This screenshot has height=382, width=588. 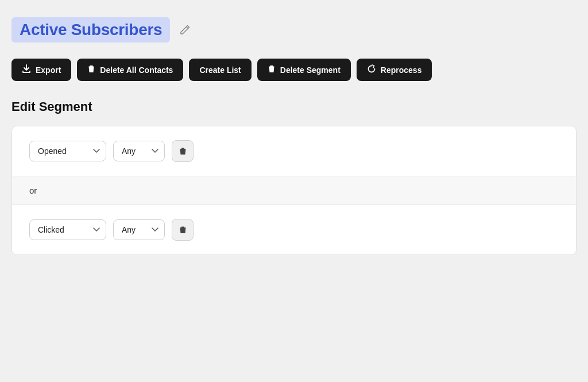 What do you see at coordinates (41, 70) in the screenshot?
I see `export-button: Export` at bounding box center [41, 70].